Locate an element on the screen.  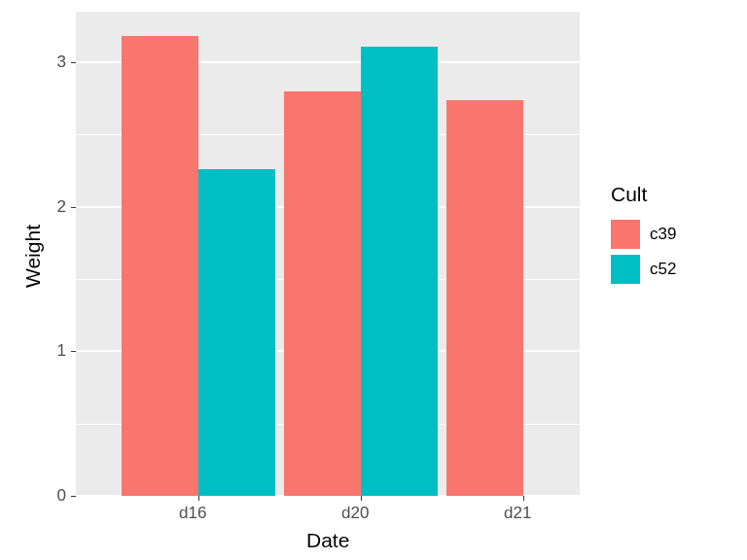
bar-c39-d20 is located at coordinates (323, 294).